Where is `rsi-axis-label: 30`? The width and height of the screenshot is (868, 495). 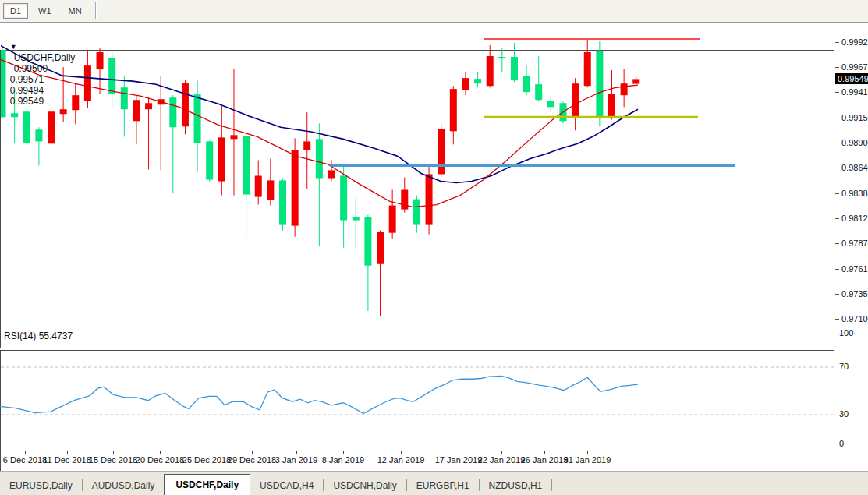 rsi-axis-label: 30 is located at coordinates (853, 414).